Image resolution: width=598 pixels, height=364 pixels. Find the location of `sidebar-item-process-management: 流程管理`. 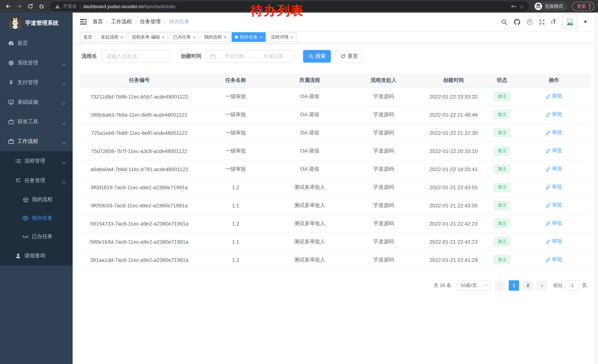

sidebar-item-process-management: 流程管理 is located at coordinates (36, 161).